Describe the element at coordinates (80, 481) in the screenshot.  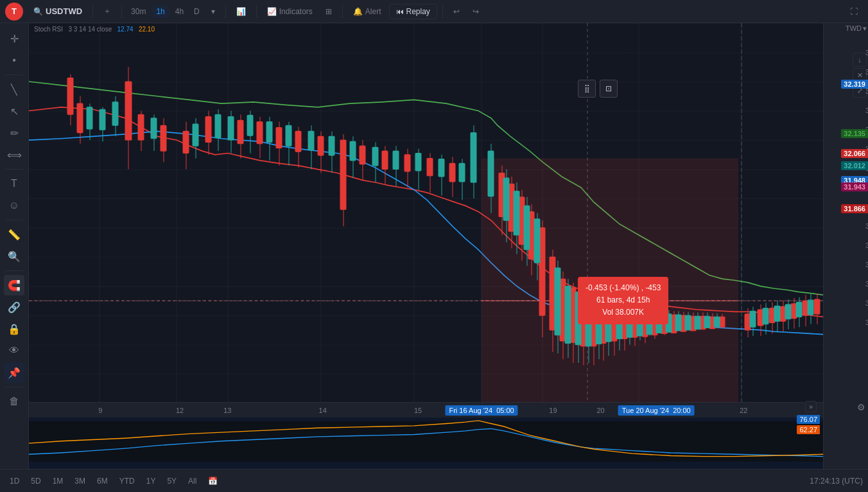
I see `tf-3m: 3M` at that location.